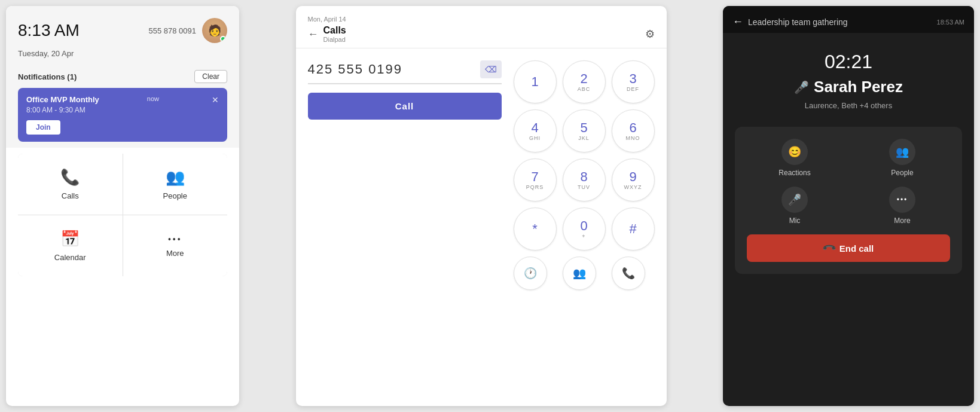 The image size is (980, 412). What do you see at coordinates (70, 177) in the screenshot?
I see `calls-icon: 📞` at bounding box center [70, 177].